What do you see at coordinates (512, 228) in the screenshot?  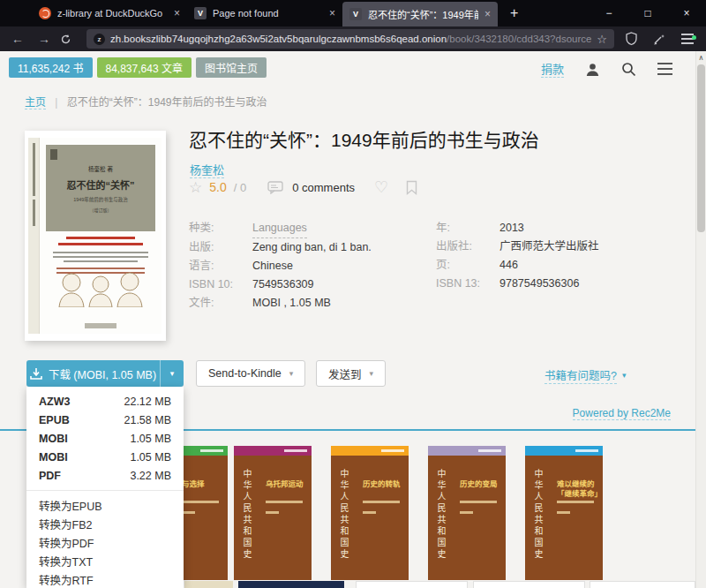 I see `detail-value: 2013` at bounding box center [512, 228].